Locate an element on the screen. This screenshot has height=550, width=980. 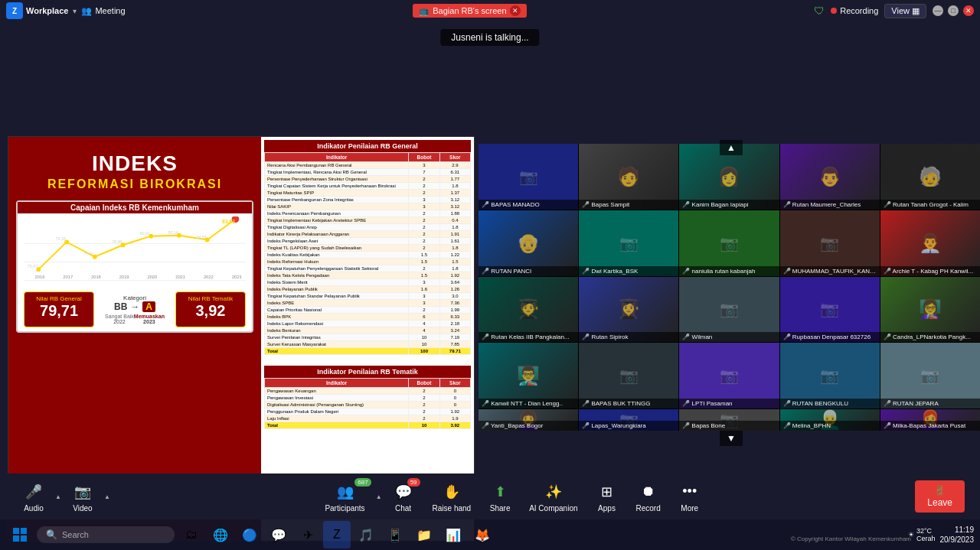
participant-content: 📷 🎤 Dwi Kartika_BSK is located at coordinates (629, 243).